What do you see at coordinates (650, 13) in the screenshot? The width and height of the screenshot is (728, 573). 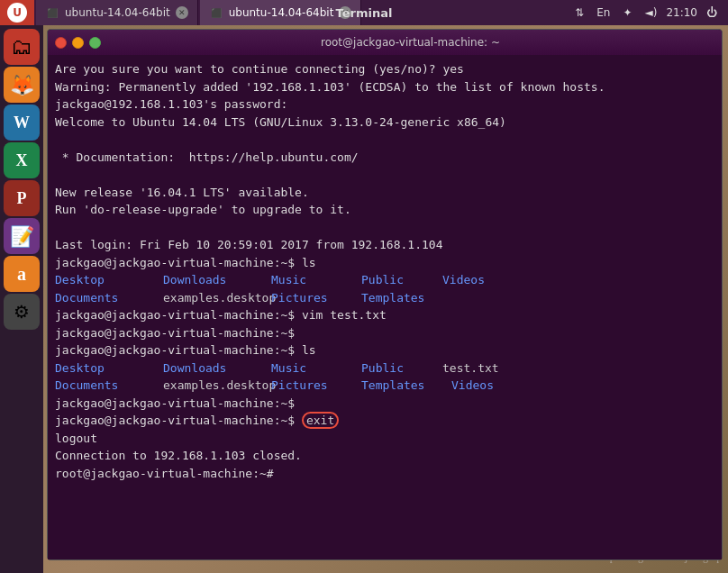 I see `taskbar-right: ⇅ En ✦ ◄) 21:10 ⏻` at bounding box center [650, 13].